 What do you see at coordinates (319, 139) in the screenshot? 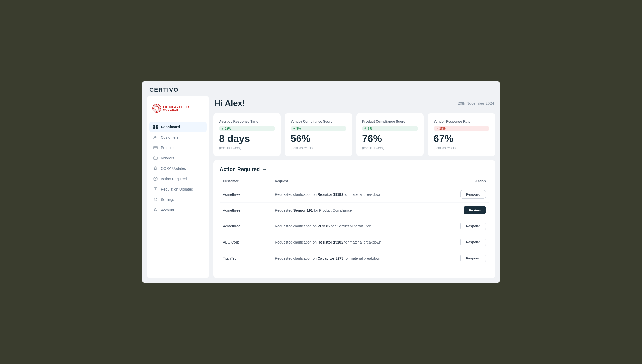
I see `kpi-value-1: 56%` at bounding box center [319, 139].